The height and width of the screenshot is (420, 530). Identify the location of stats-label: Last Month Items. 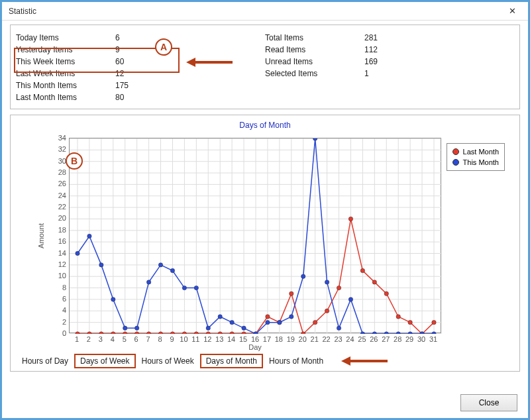
(66, 97).